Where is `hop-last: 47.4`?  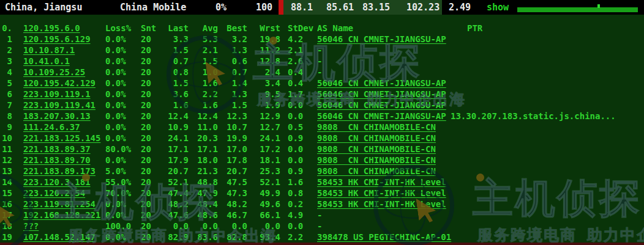
hop-last: 47.4 is located at coordinates (171, 193).